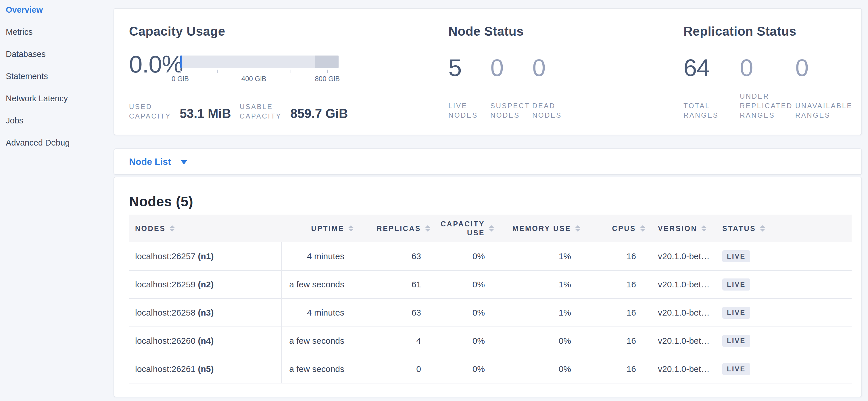  What do you see at coordinates (206, 369) in the screenshot?
I see `node-id: (n5)` at bounding box center [206, 369].